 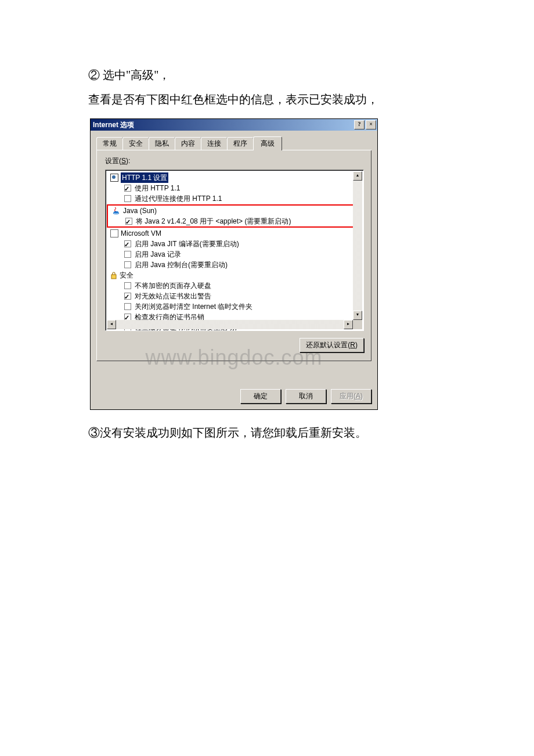 I want to click on tree-item-label: 不将加密的页面存入硬盘, so click(x=173, y=286).